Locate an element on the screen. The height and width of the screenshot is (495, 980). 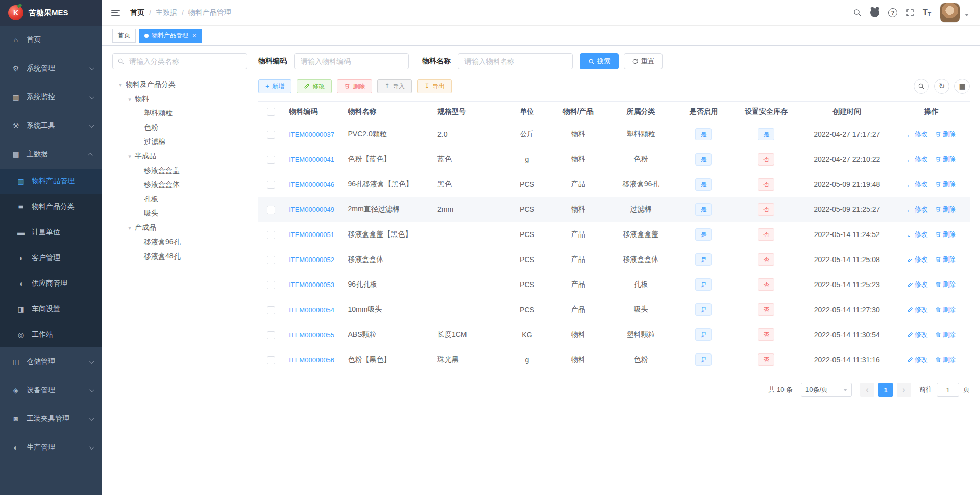
page-size-select: 10条/页 is located at coordinates (826, 390).